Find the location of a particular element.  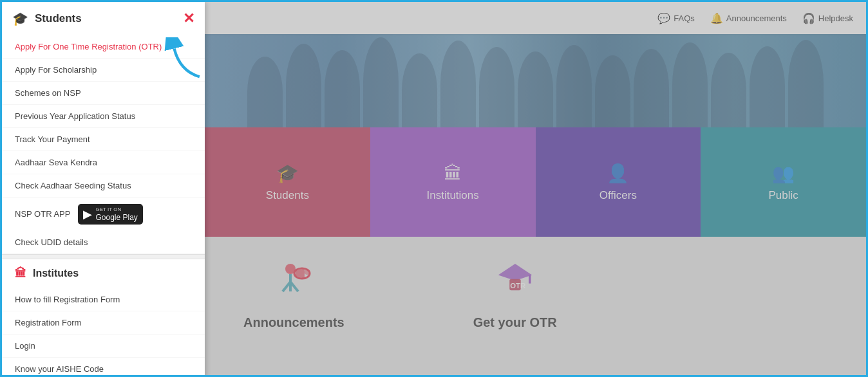

institutes-section-icon: 🏛 is located at coordinates (21, 274).